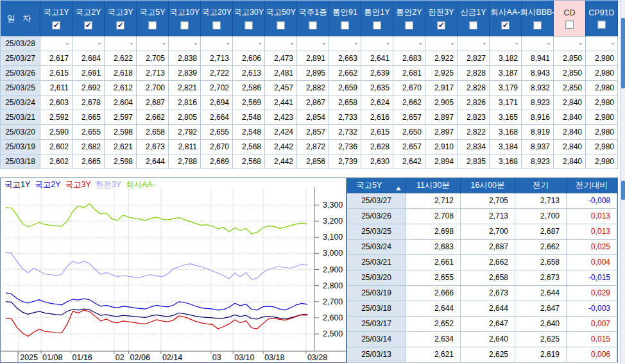 This screenshot has height=364, width=625. I want to click on detail-column-header-2: 11시30분, so click(434, 186).